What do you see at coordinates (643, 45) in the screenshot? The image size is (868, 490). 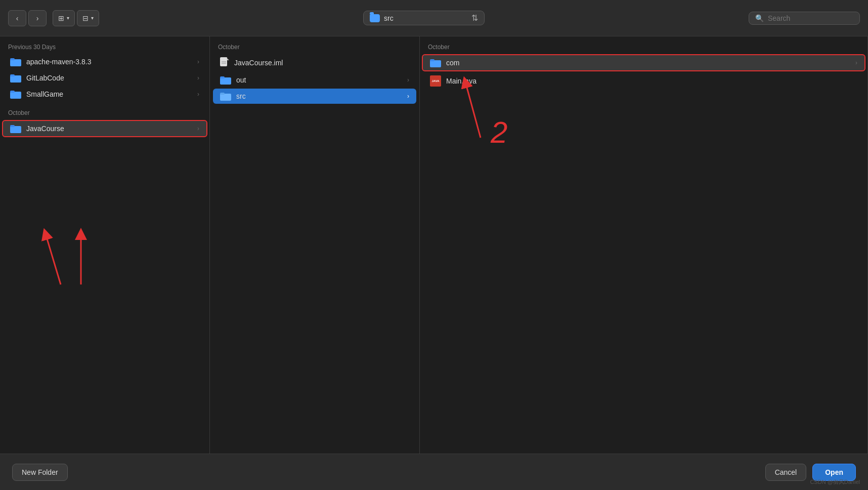 I see `col3-section1-header: October` at bounding box center [643, 45].